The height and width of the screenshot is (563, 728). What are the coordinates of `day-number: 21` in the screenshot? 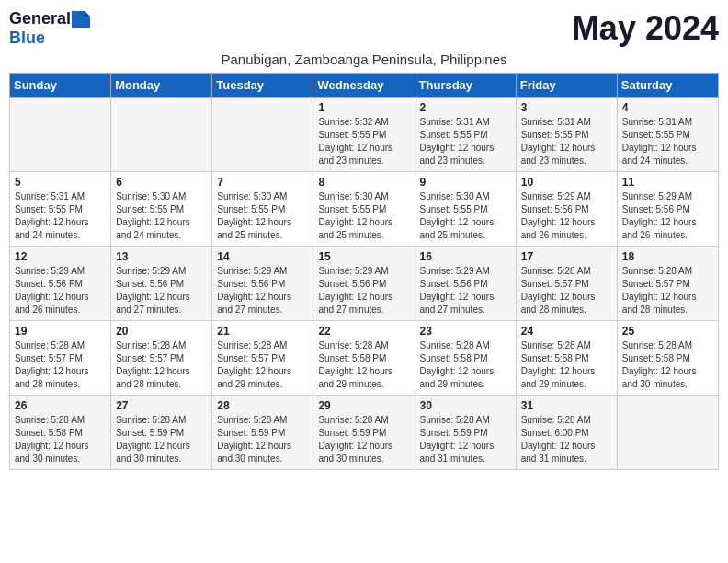 It's located at (263, 331).